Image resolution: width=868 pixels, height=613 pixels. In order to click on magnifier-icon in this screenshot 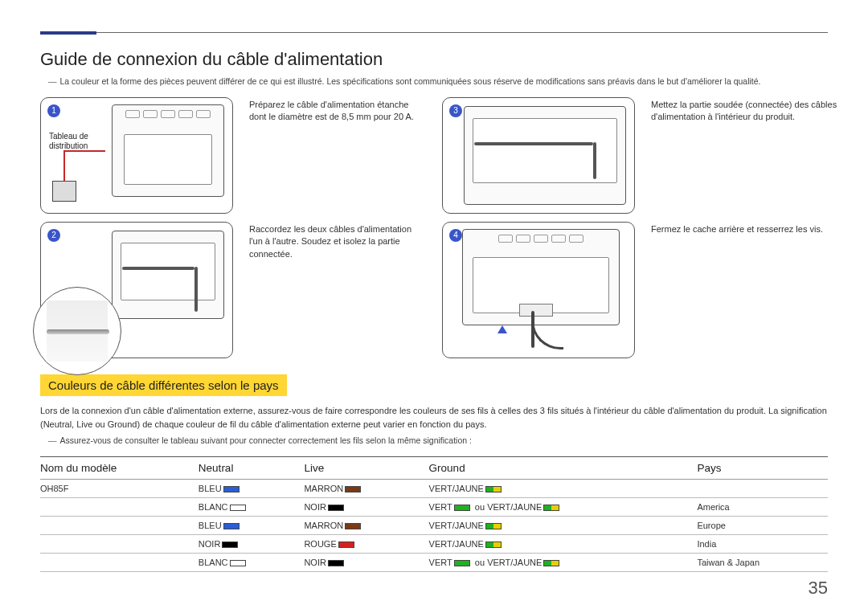, I will do `click(77, 331)`.